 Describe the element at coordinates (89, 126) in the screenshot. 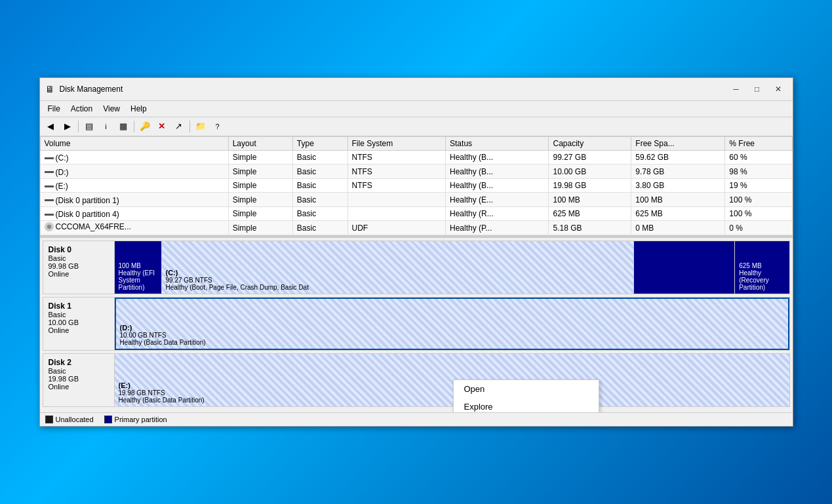

I see `list-button: ▤` at that location.